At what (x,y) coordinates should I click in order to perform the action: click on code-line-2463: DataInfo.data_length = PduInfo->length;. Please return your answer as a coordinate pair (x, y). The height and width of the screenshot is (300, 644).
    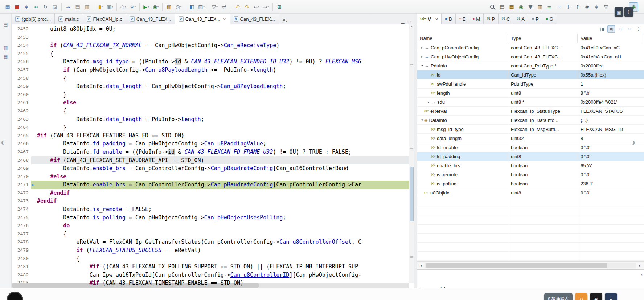
    Looking at the image, I should click on (220, 120).